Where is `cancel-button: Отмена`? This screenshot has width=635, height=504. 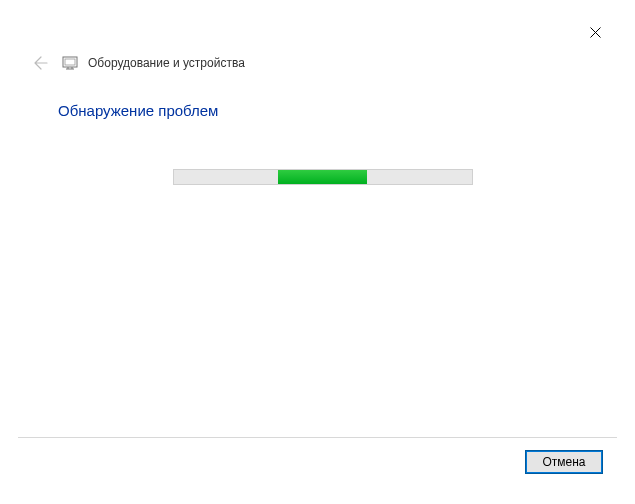
cancel-button: Отмена is located at coordinates (564, 462).